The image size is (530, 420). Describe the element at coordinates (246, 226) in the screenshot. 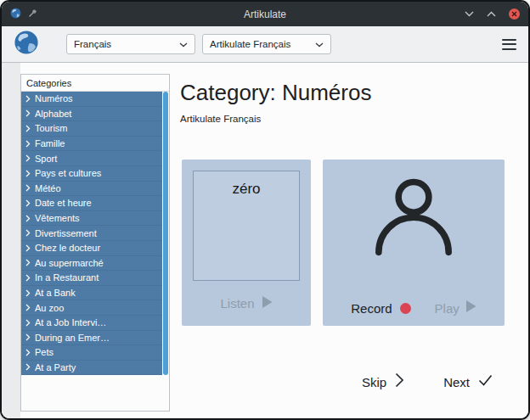

I see `phrase-box: zéro` at that location.